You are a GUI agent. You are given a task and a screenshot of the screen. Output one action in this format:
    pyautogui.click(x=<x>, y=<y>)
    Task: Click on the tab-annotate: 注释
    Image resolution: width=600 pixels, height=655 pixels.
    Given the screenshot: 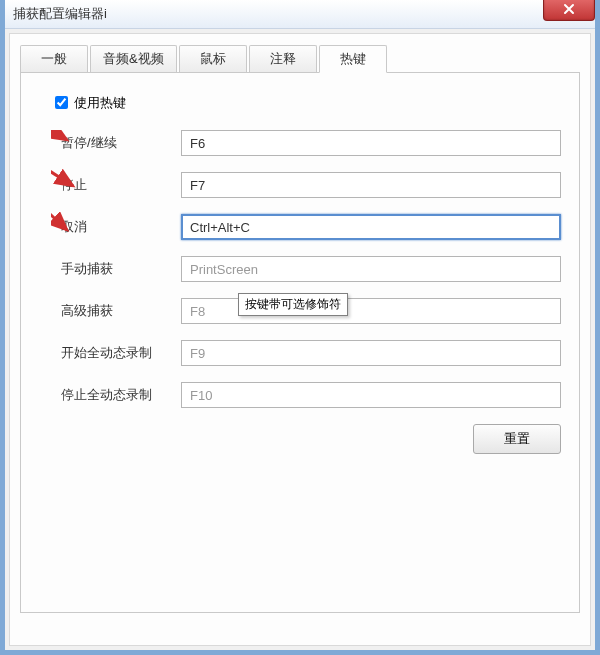 What is the action you would take?
    pyautogui.click(x=283, y=58)
    